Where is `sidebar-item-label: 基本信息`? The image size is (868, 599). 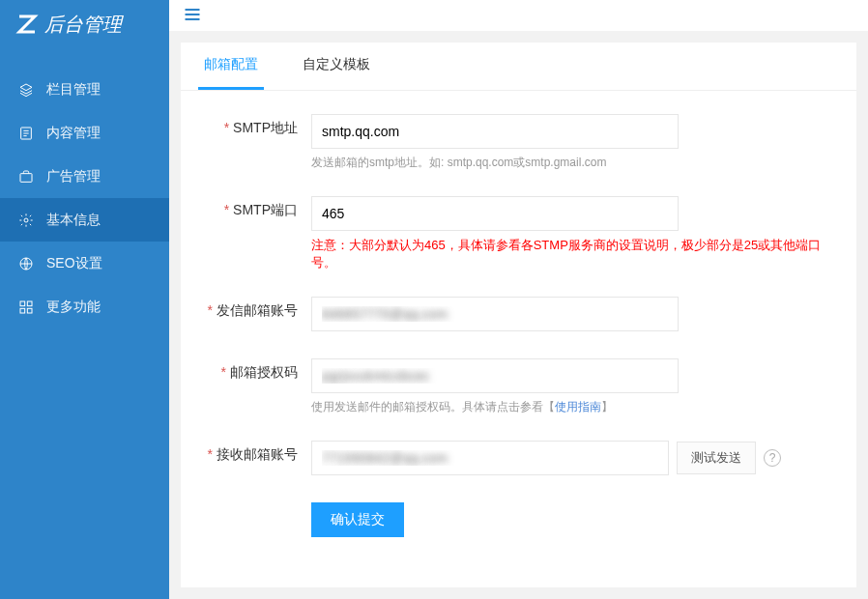
sidebar-item-label: 基本信息 is located at coordinates (73, 220).